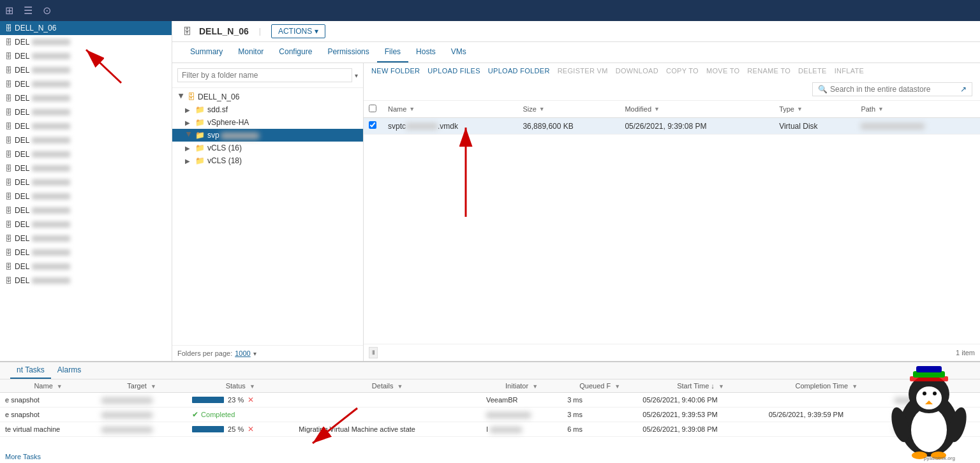 Image resolution: width=980 pixels, height=463 pixels. I want to click on size-sort-button: Size ▼, so click(533, 109).